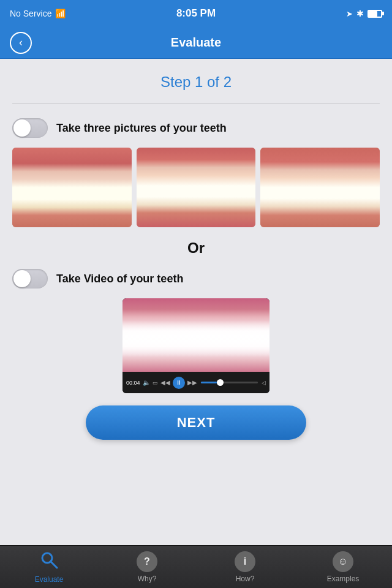  What do you see at coordinates (196, 187) in the screenshot?
I see `photo-grid` at bounding box center [196, 187].